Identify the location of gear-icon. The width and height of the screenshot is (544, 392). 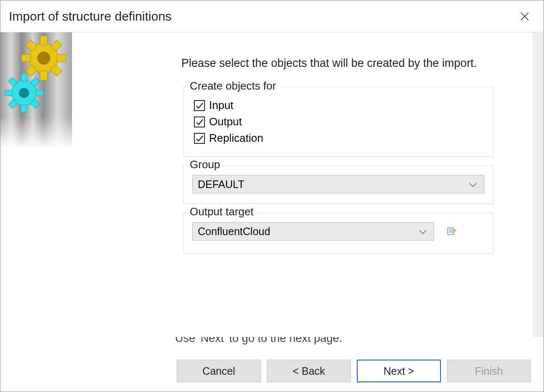
(24, 93).